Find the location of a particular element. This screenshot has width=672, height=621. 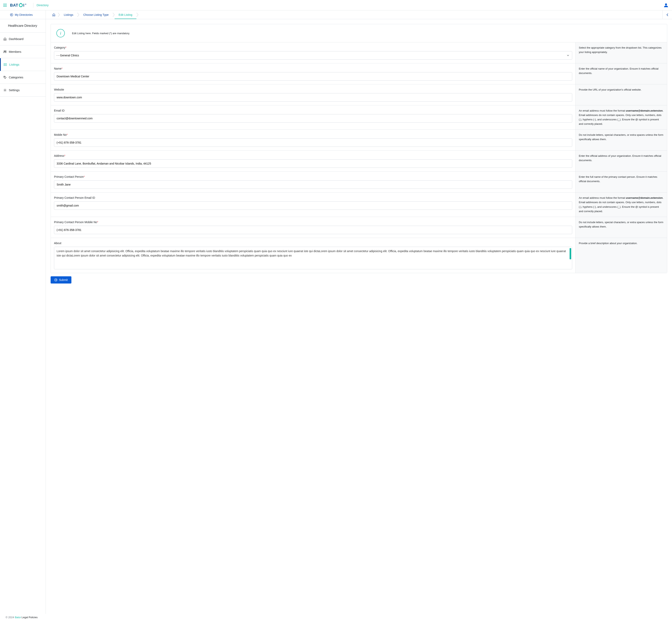

primary-email-label: Primary Contact Person Email ID is located at coordinates (313, 198).